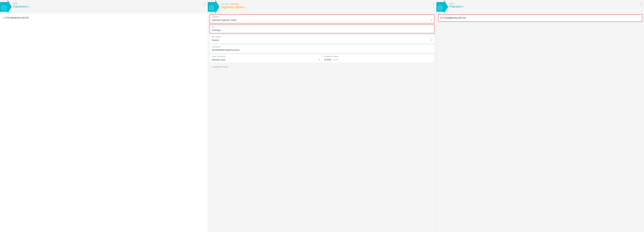 This screenshot has height=232, width=644. What do you see at coordinates (544, 7) in the screenshot?
I see `plaintext-title-button: Plaintext ▾` at bounding box center [544, 7].